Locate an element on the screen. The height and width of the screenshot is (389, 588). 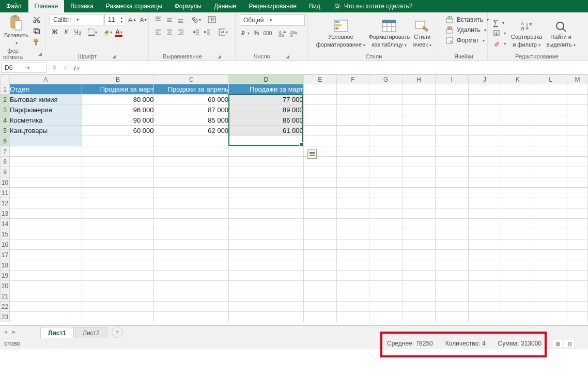
font-name-combo: Calibri▾ is located at coordinates (76, 20).